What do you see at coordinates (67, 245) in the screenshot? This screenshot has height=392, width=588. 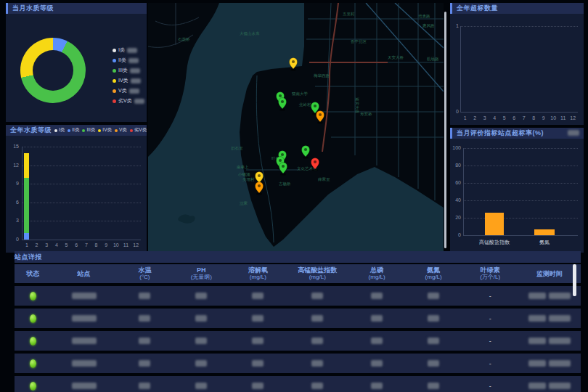 I see `x-axis-tick: 5` at bounding box center [67, 245].